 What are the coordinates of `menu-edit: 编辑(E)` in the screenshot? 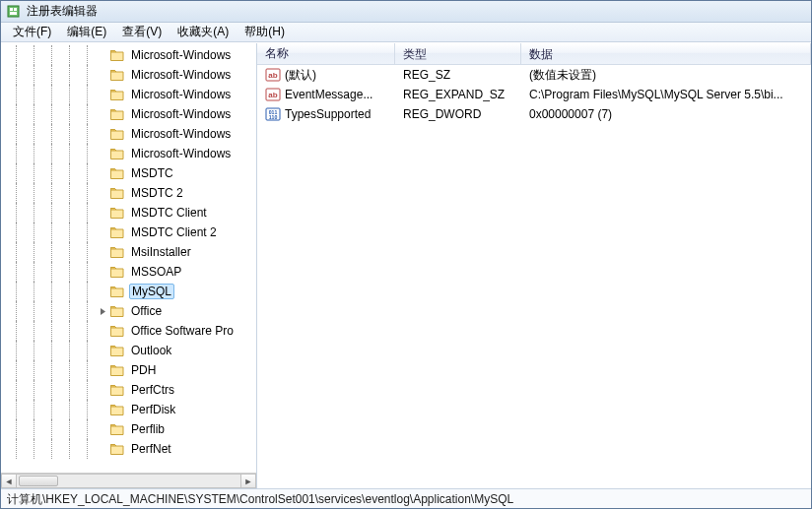 It's located at (87, 32).